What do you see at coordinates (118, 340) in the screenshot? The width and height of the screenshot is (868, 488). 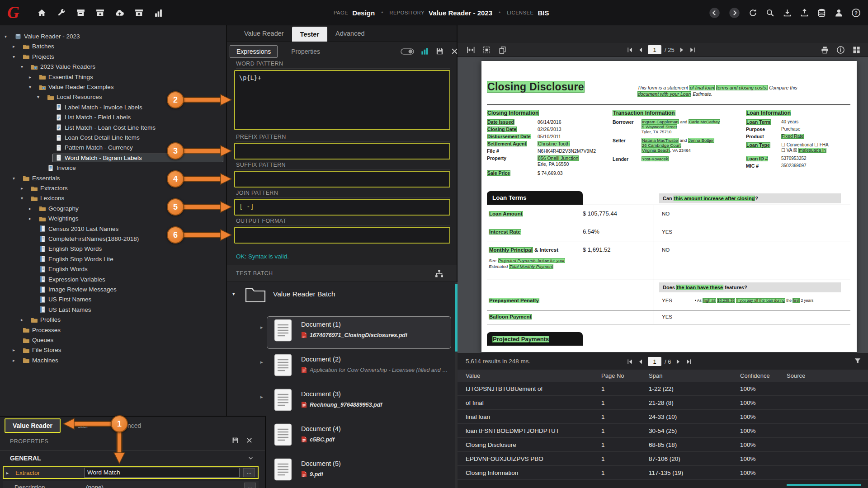 I see `tree-node-queues: Queues` at bounding box center [118, 340].